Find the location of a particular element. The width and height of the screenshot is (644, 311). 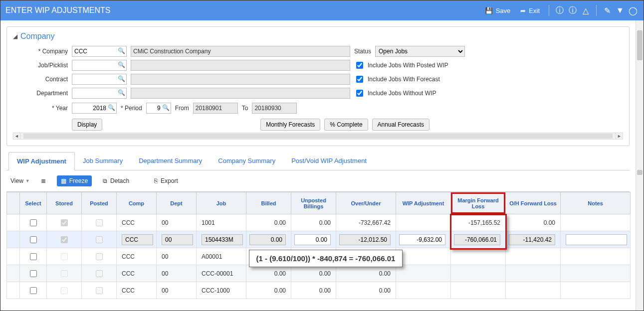

display-button: Display is located at coordinates (87, 125).